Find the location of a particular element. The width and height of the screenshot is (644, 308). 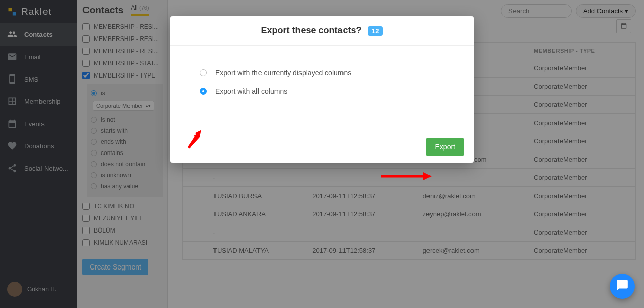

modal-header: Export these contacts? 12 is located at coordinates (322, 31).